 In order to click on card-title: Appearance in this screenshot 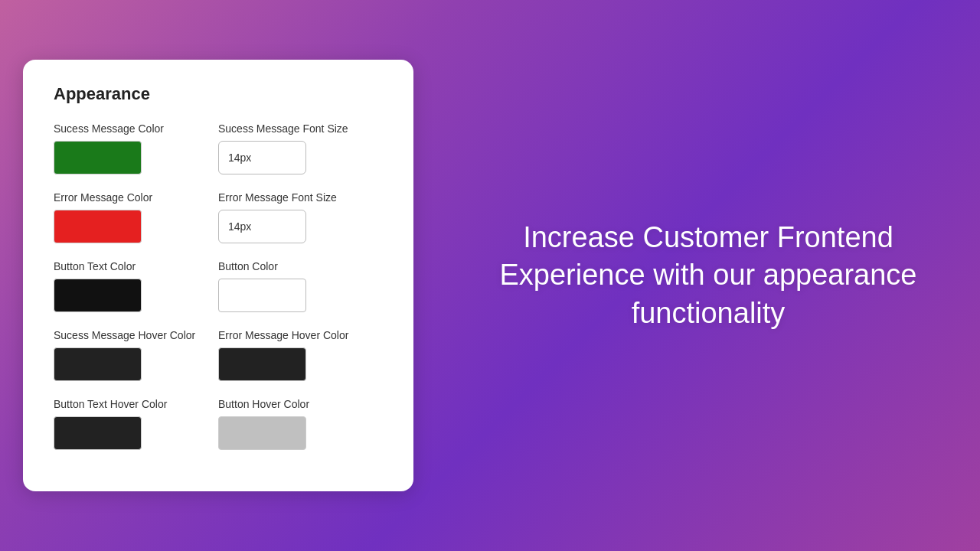, I will do `click(218, 94)`.